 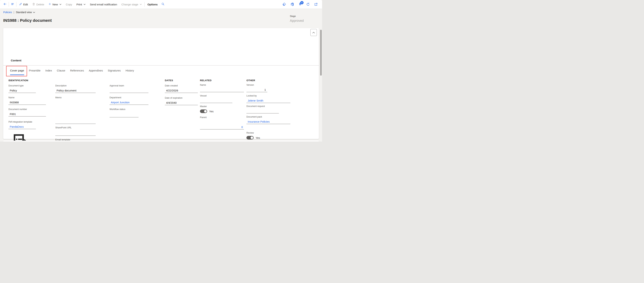 What do you see at coordinates (268, 117) in the screenshot?
I see `field-label: Document pack` at bounding box center [268, 117].